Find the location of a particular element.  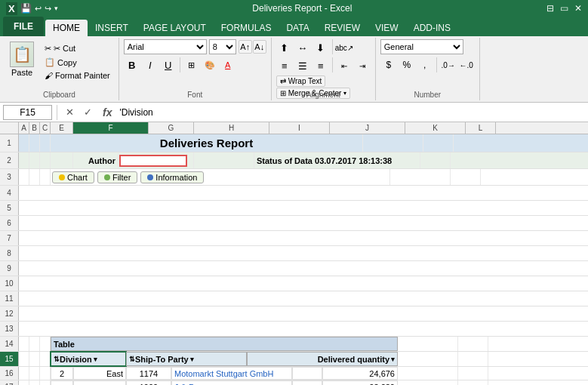

italic-button: I is located at coordinates (150, 65).